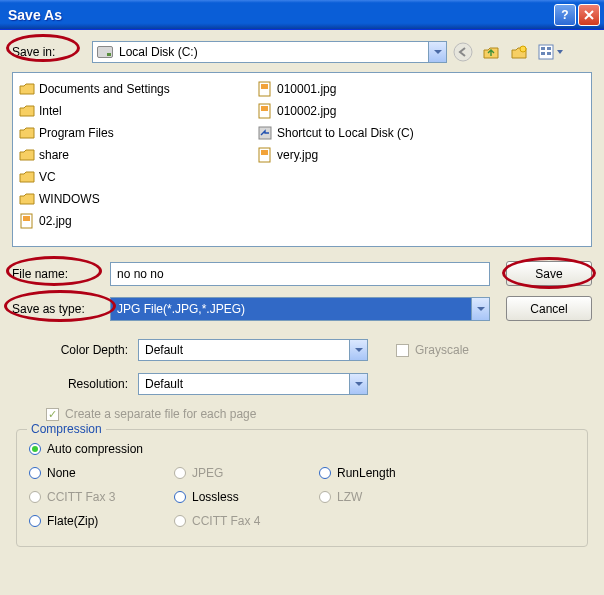  Describe the element at coordinates (48, 177) in the screenshot. I see `file-name: VC` at that location.